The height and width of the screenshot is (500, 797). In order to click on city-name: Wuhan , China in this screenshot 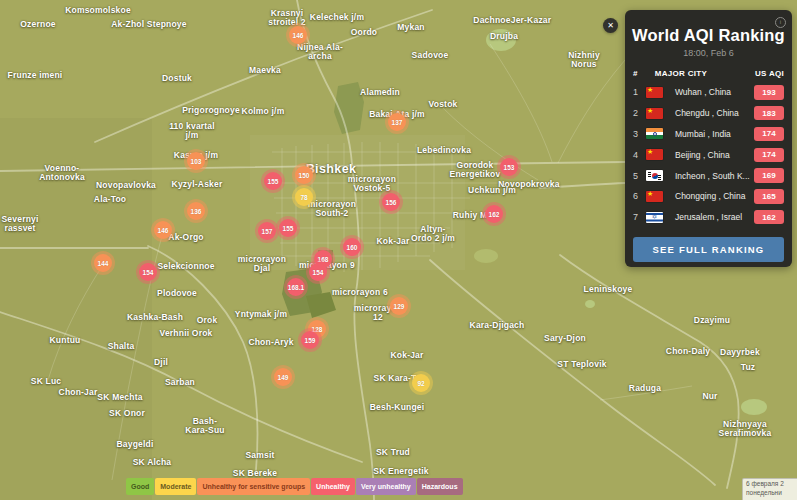, I will do `click(703, 92)`.